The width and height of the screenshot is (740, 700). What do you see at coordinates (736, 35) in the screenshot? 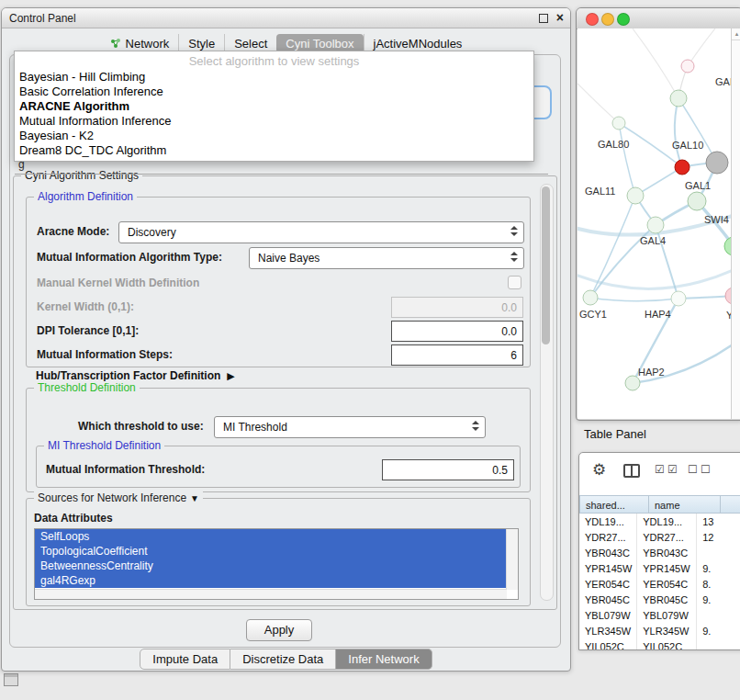
I see `scroll-up-icon: ▴` at bounding box center [736, 35].